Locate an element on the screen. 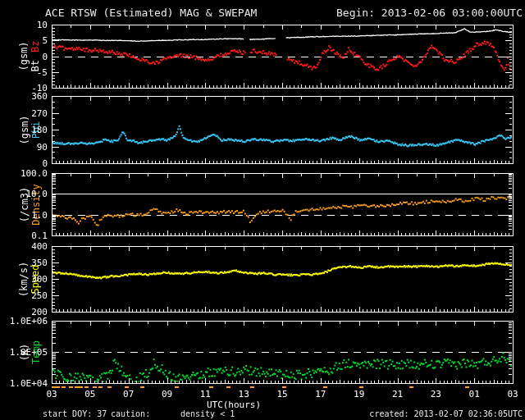 Image resolution: width=525 pixels, height=420 pixels. x-tick-label: 05 is located at coordinates (90, 394).